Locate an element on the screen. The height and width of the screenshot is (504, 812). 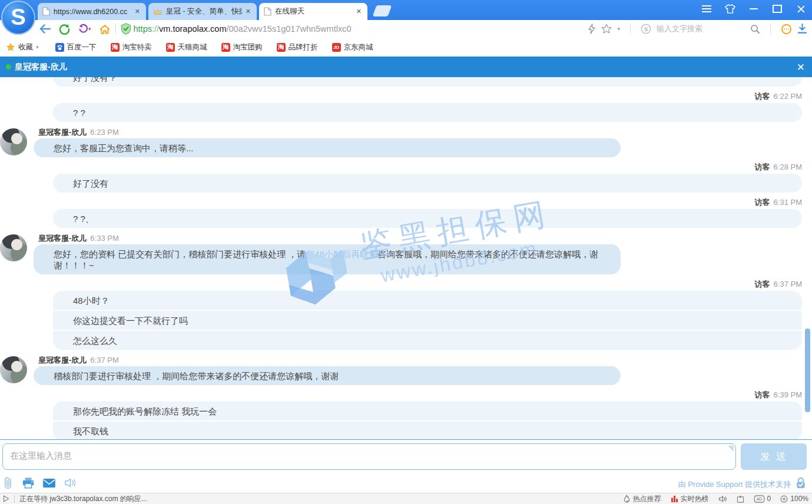
bookmark-item-1: 百度一下 is located at coordinates (76, 47).